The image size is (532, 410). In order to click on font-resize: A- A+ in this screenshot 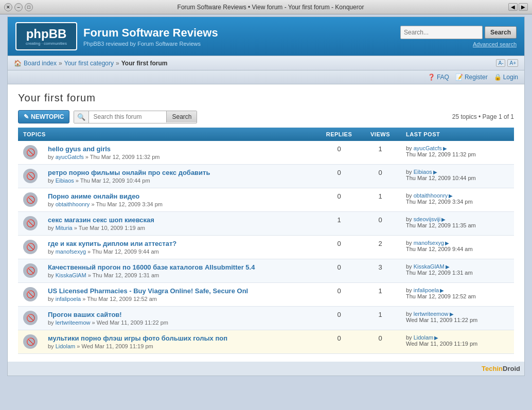, I will do `click(507, 63)`.